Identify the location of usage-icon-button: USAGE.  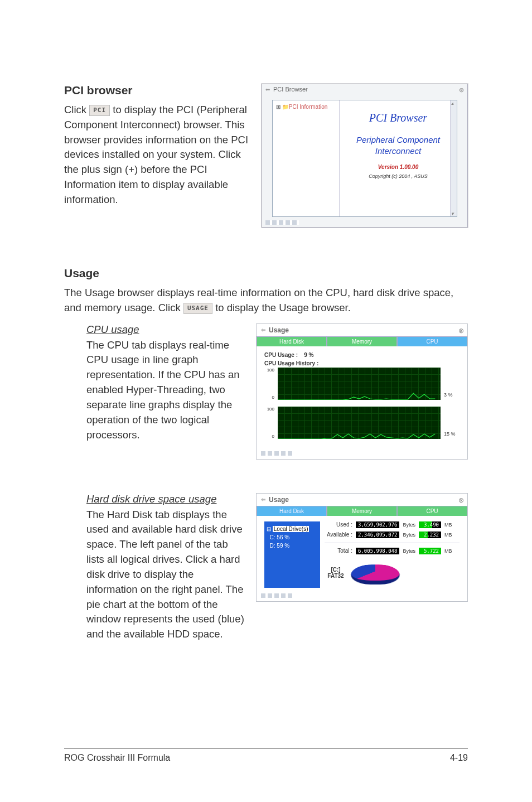
(198, 308).